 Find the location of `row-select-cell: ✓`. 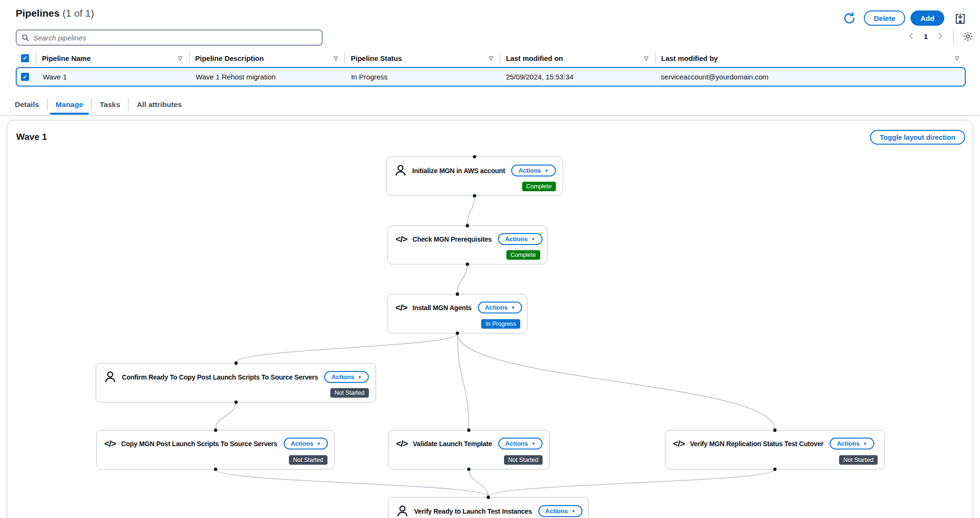

row-select-cell: ✓ is located at coordinates (27, 77).